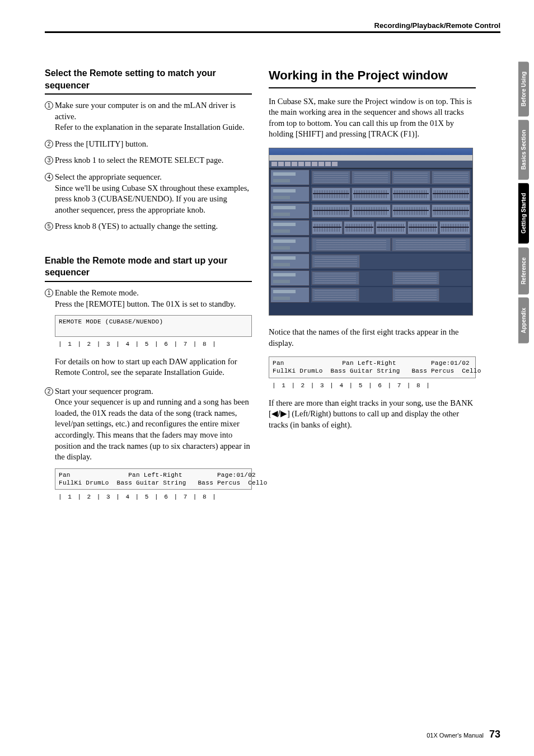  Describe the element at coordinates (495, 734) in the screenshot. I see `page-number: 73` at that location.